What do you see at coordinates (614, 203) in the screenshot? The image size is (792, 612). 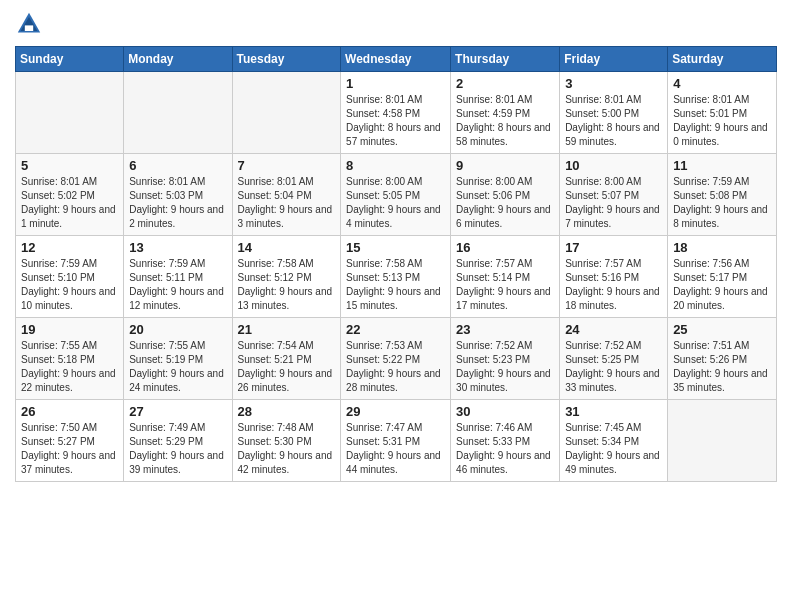 I see `day-info: Sunrise: 8:00 AMSunset: 5:07 PMDaylight:…` at bounding box center [614, 203].